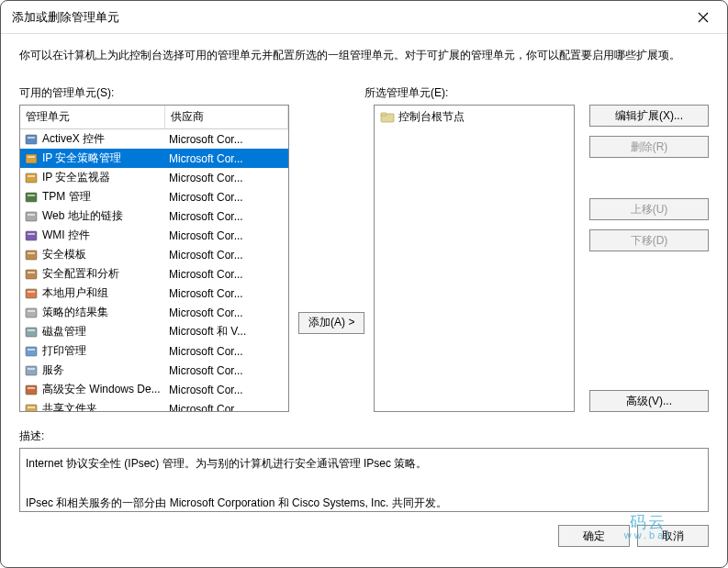  Describe the element at coordinates (93, 139) in the screenshot. I see `snapin-name-cell: ActiveX 控件` at that location.